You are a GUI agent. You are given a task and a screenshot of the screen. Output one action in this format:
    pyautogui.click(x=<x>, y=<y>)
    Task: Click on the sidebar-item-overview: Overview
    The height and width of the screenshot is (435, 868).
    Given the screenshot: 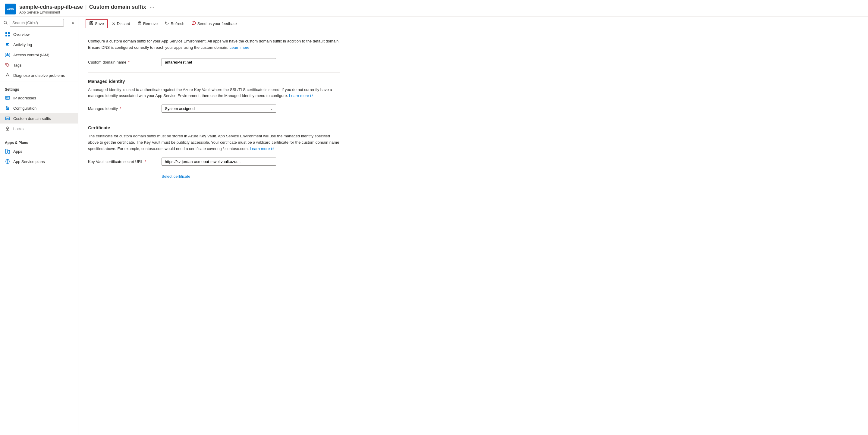 What is the action you would take?
    pyautogui.click(x=39, y=34)
    